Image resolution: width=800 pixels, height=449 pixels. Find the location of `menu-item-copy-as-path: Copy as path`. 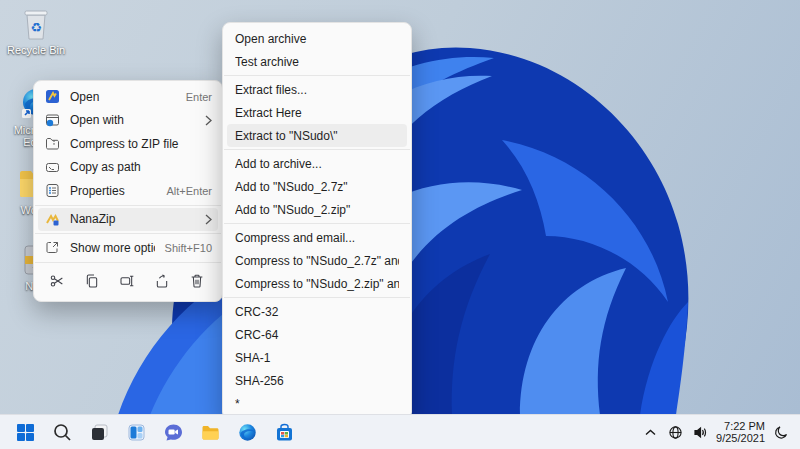

menu-item-copy-as-path: Copy as path is located at coordinates (128, 168).